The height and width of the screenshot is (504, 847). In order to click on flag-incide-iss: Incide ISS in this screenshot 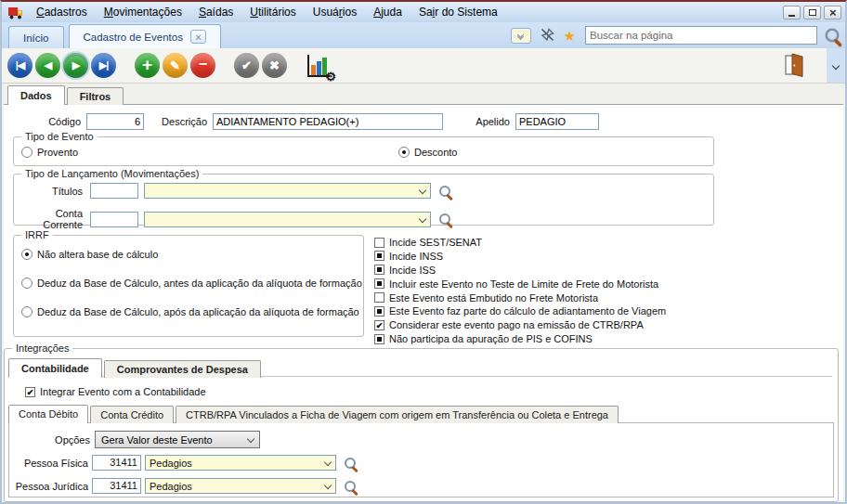, I will do `click(520, 270)`.